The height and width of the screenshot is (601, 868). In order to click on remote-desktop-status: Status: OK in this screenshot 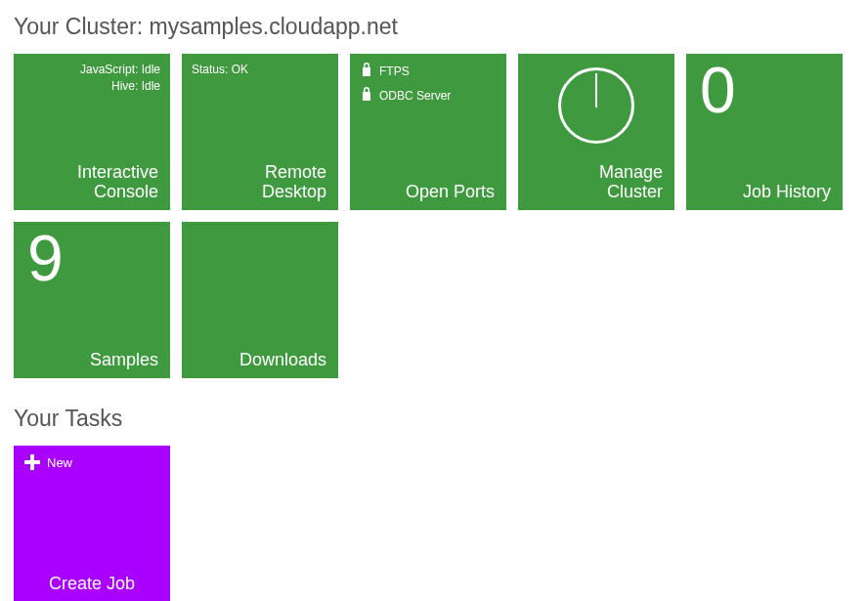, I will do `click(260, 70)`.